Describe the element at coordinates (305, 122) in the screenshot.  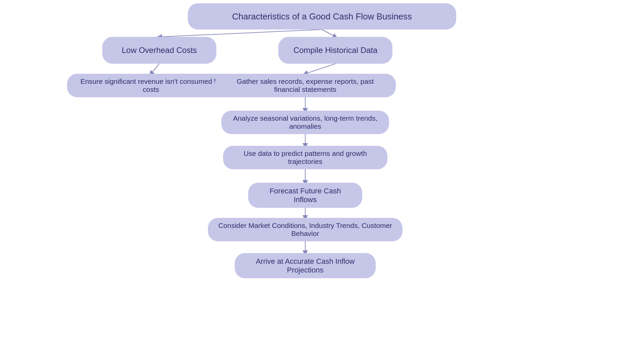
I see `analyze-seasonal-node: Analyze seasonal variations, long-term t…` at that location.